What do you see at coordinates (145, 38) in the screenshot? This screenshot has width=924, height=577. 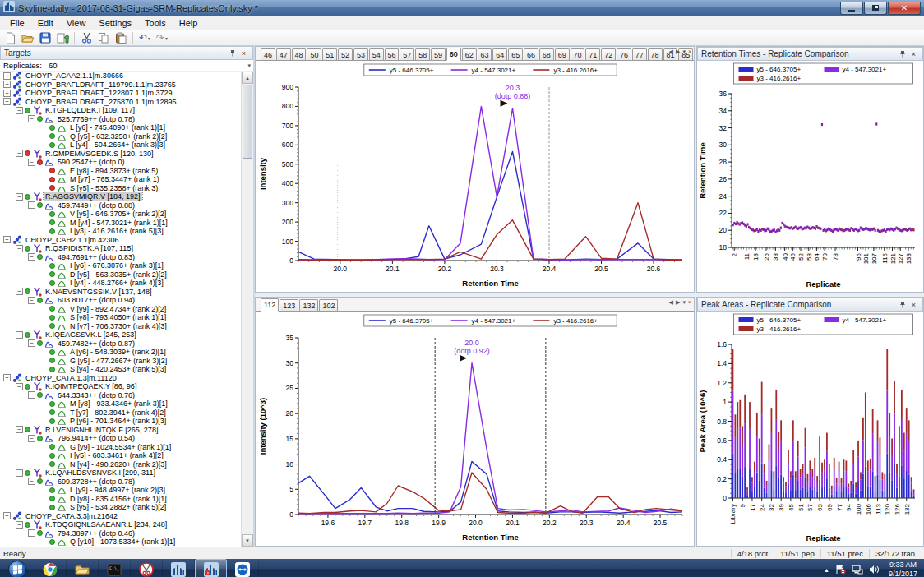 I see `undo-icon: ↶▾` at bounding box center [145, 38].